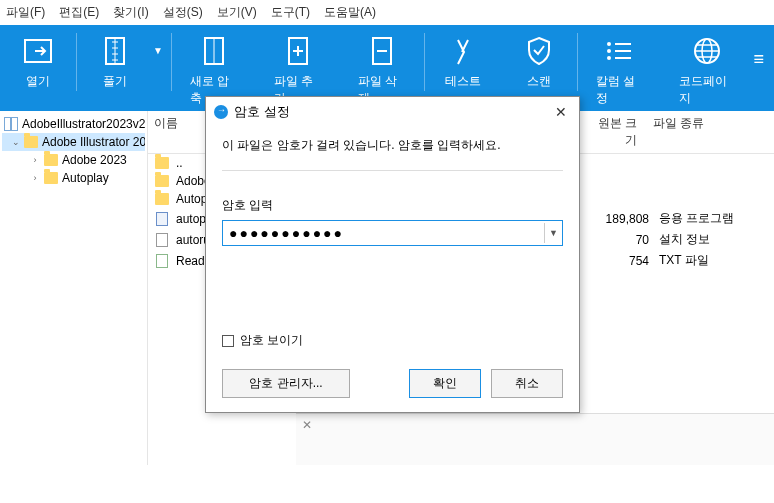 The image size is (774, 503). What do you see at coordinates (553, 233) in the screenshot?
I see `chevron-down-icon: ▼` at bounding box center [553, 233].